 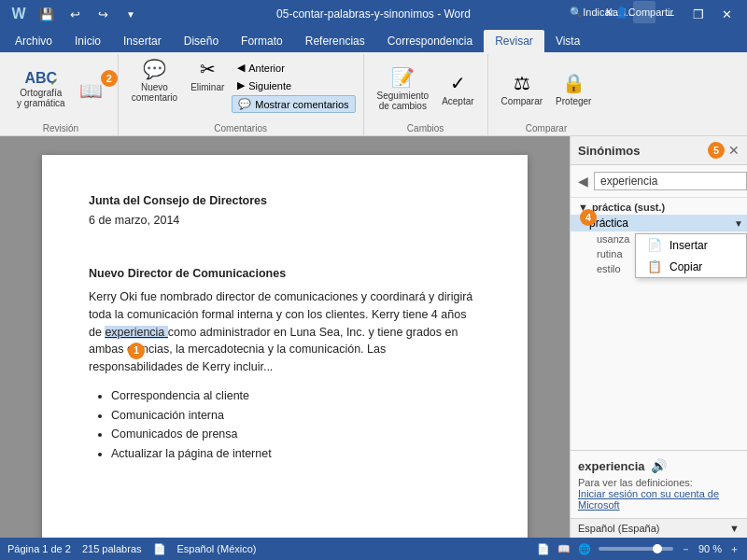 I want to click on synonyms-close-btn: ✕, so click(x=734, y=150).